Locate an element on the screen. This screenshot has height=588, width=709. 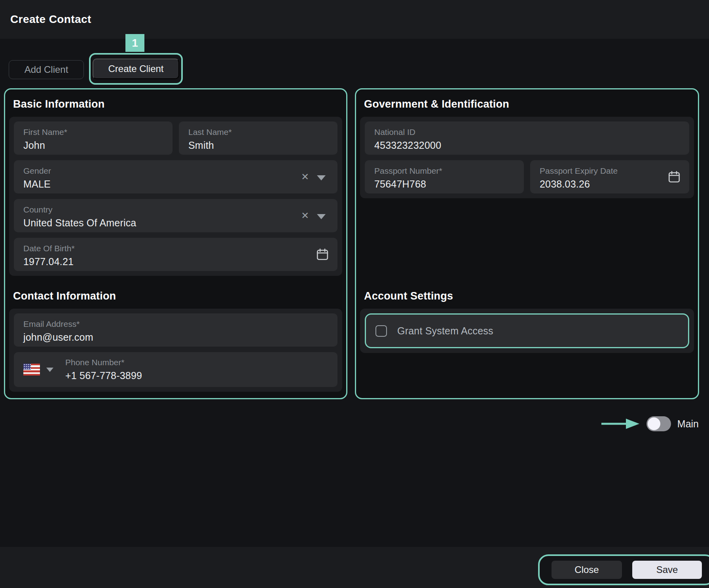
gender-value: MALE is located at coordinates (176, 184).